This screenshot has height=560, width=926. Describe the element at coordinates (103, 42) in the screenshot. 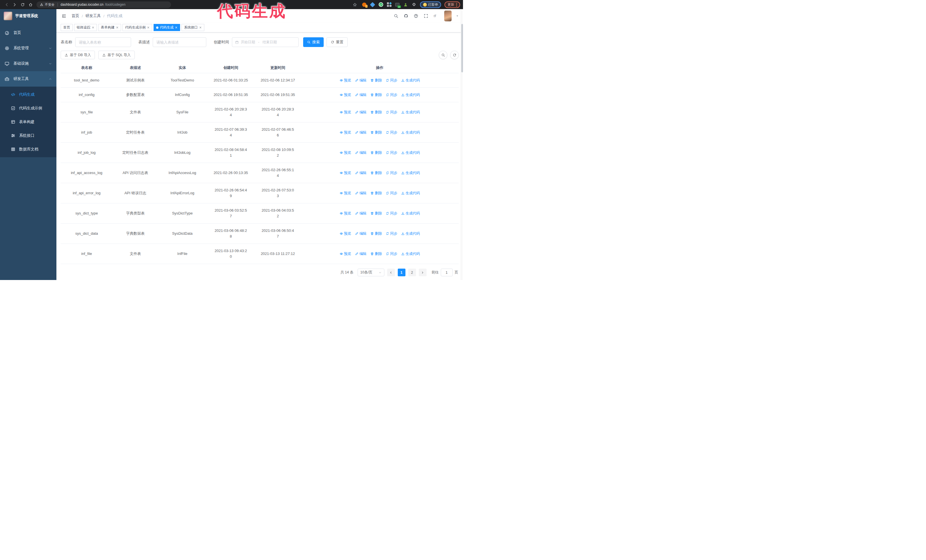

I see `table-name-input` at that location.